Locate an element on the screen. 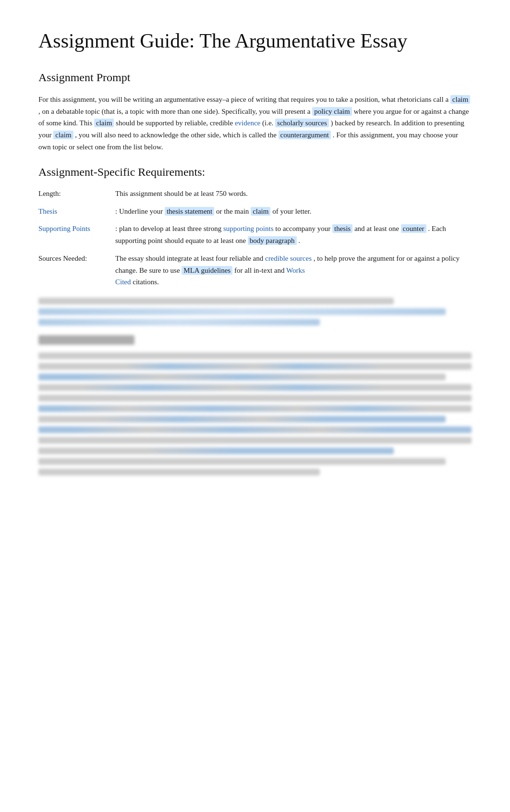  supporting-colon: : plan to develop at least three strong is located at coordinates (168, 229).